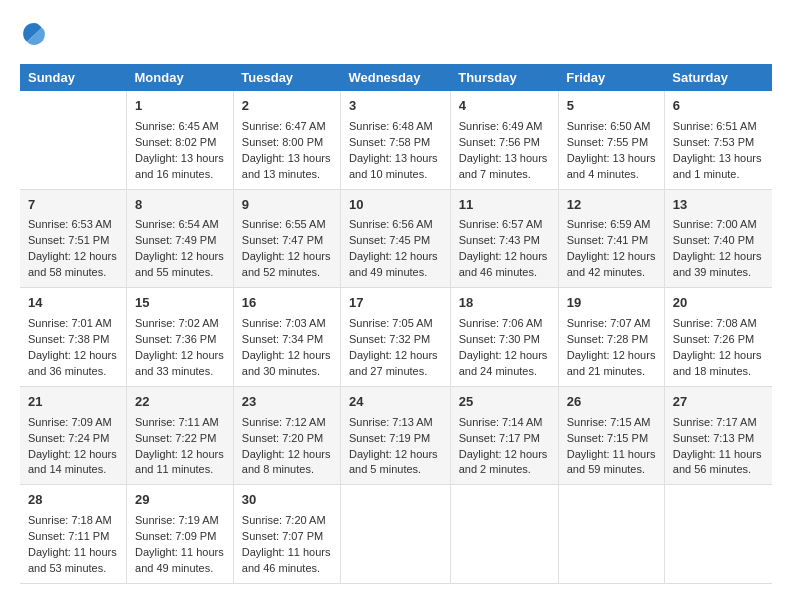 The width and height of the screenshot is (792, 612). Describe the element at coordinates (396, 340) in the screenshot. I see `sunset-text: Sunset: 7:32 PM` at that location.